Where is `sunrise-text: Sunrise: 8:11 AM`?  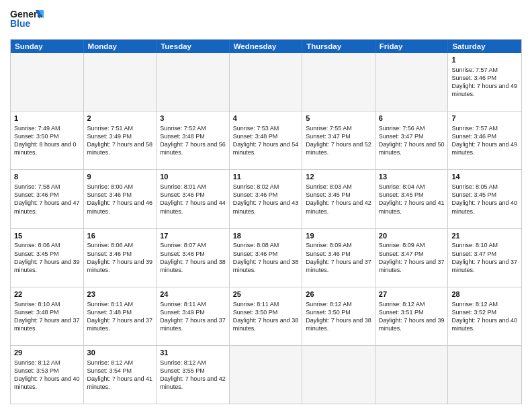
sunrise-text: Sunrise: 8:11 AM is located at coordinates (266, 304).